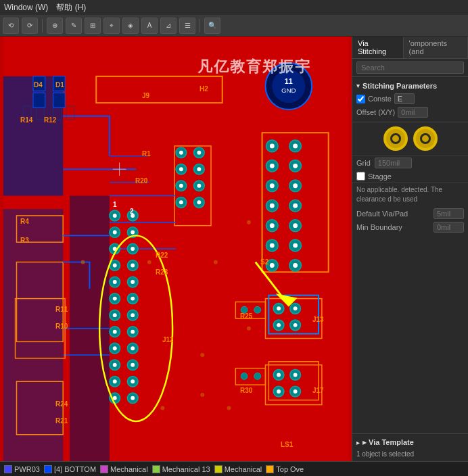 This screenshot has height=476, width=468. I want to click on stagger-row: Stagge, so click(410, 176).